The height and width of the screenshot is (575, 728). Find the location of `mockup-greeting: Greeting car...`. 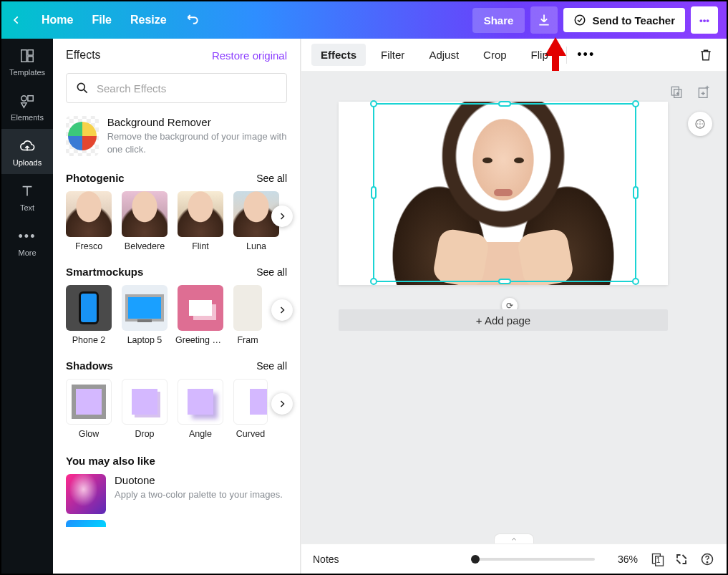

mockup-greeting: Greeting car... is located at coordinates (200, 315).